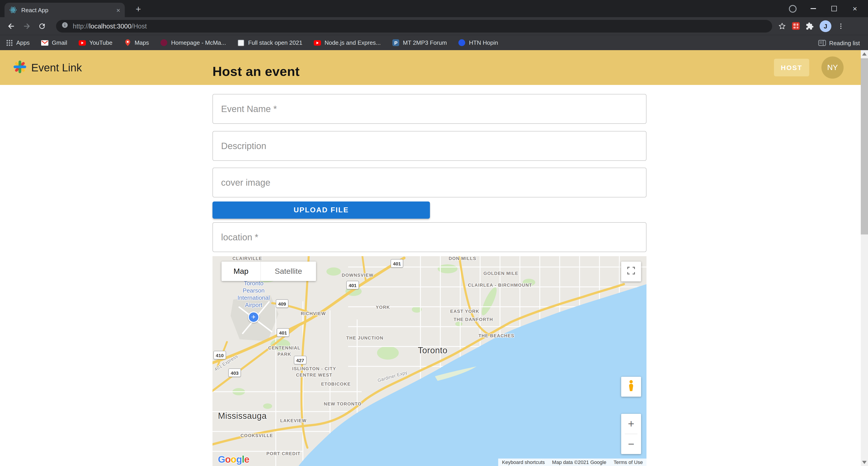 This screenshot has width=868, height=466. Describe the element at coordinates (284, 351) in the screenshot. I see `map-label-area: CENTENNIAL PARK` at that location.